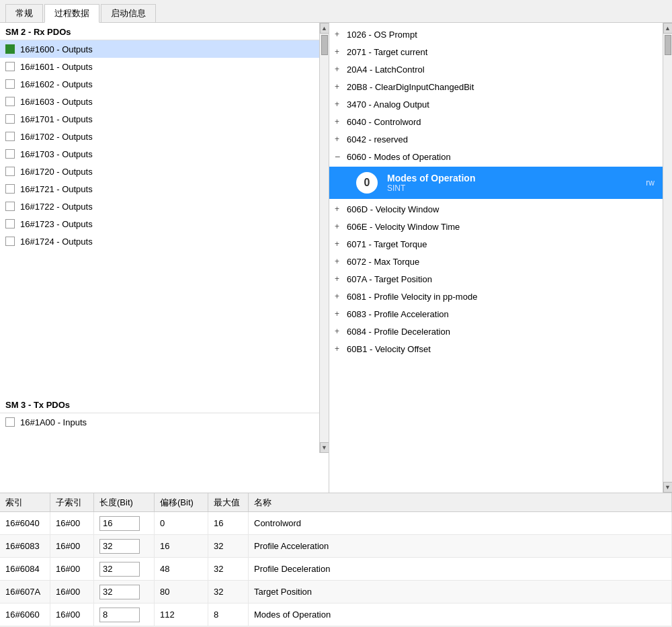  What do you see at coordinates (228, 523) in the screenshot?
I see `cell-max-0: 16` at bounding box center [228, 523].